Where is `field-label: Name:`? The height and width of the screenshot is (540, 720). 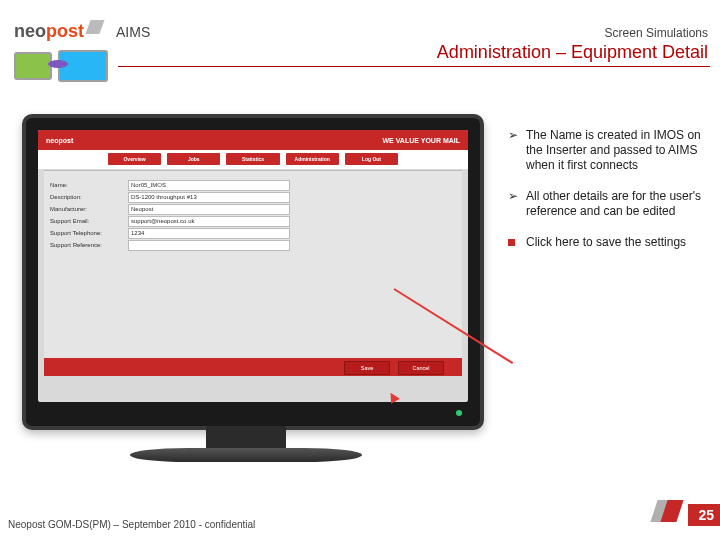 field-label: Name: is located at coordinates (89, 185).